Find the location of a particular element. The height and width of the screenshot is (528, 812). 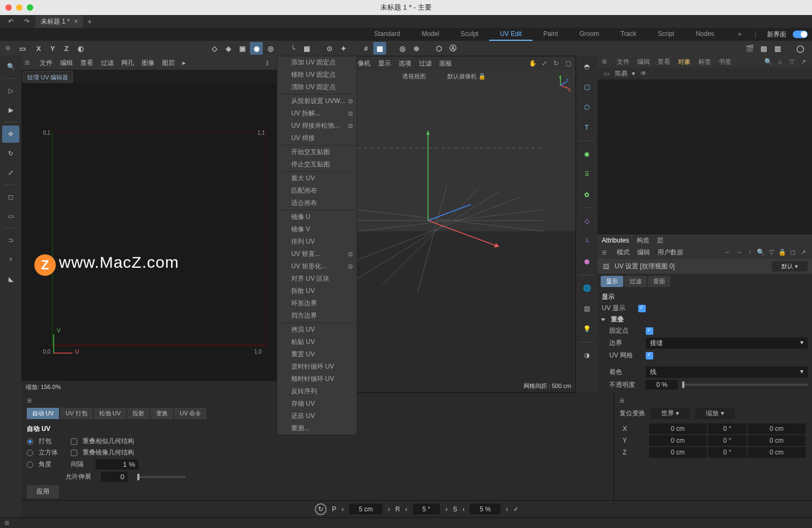

nav-p-prev: ‹ is located at coordinates (343, 509).